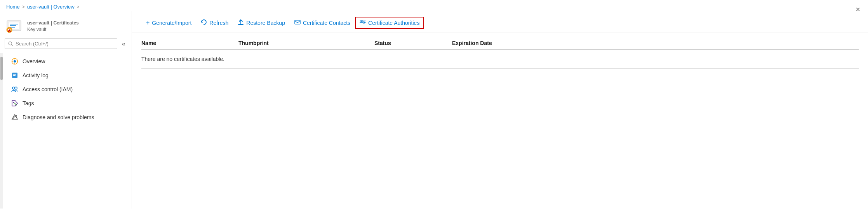 The image size is (868, 212). Describe the element at coordinates (15, 103) in the screenshot. I see `tags-icon` at that location.